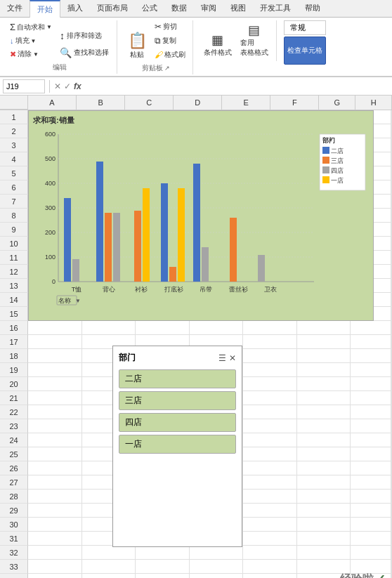 The width and height of the screenshot is (392, 578). Describe the element at coordinates (14, 539) in the screenshot. I see `row-header-31: 31` at that location.